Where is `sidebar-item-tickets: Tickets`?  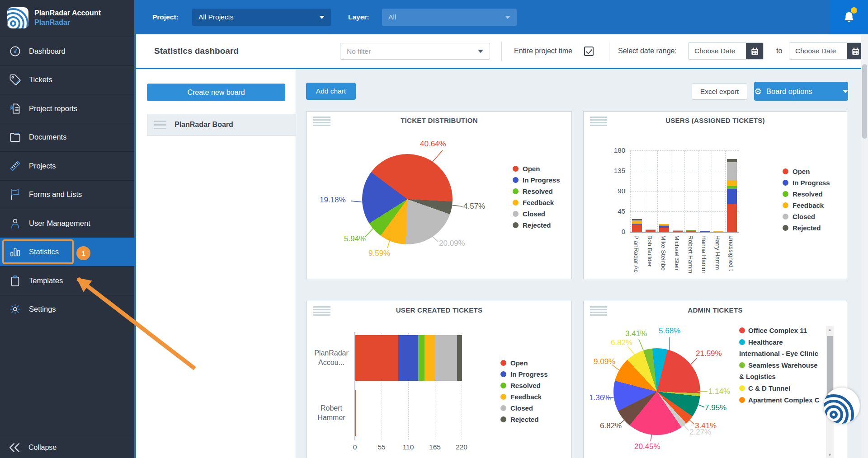
sidebar-item-tickets: Tickets is located at coordinates (67, 80).